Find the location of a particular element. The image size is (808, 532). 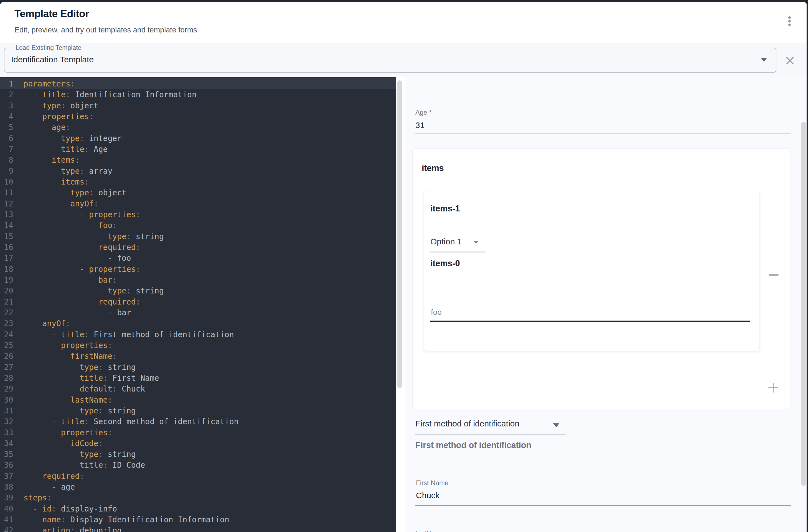

code-line: 16 required: is located at coordinates (198, 247).